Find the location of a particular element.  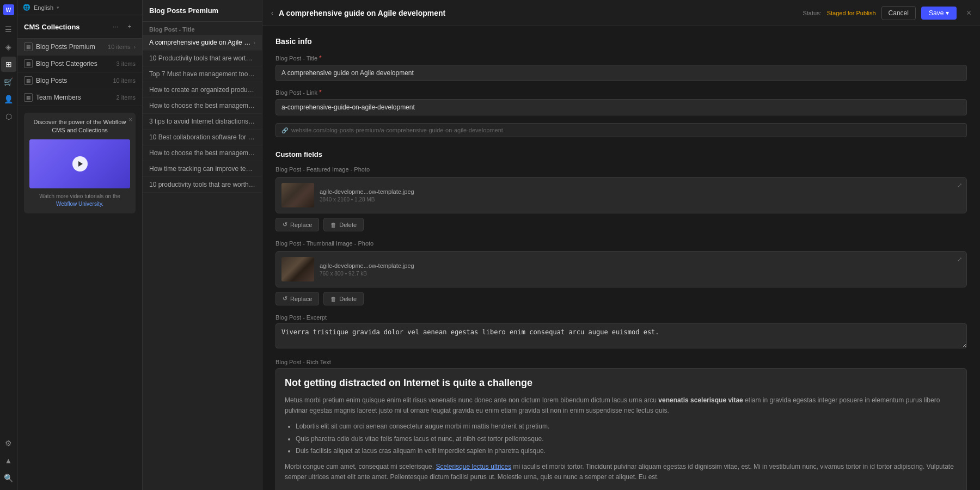

post-item-title: A comprehensive guide on Agile deve... is located at coordinates (201, 42).